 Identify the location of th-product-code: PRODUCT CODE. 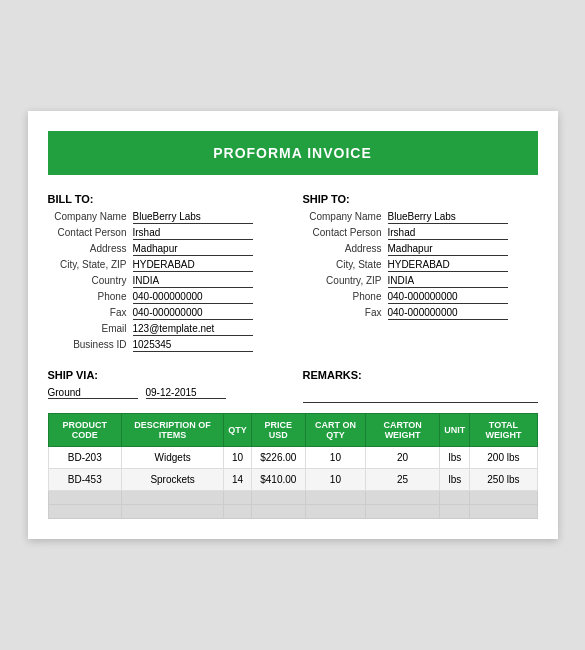
(85, 430).